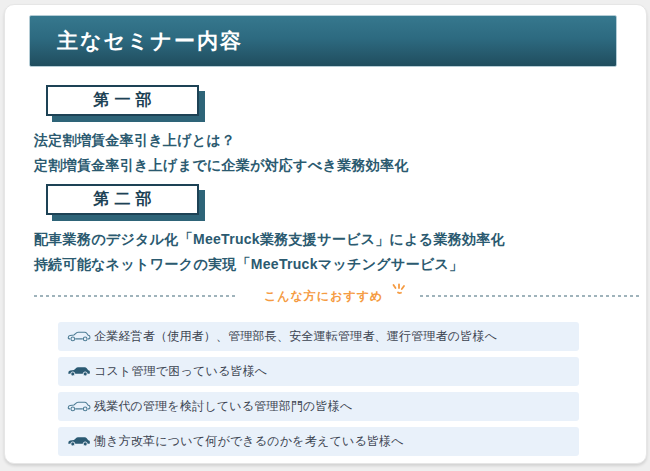  Describe the element at coordinates (318, 406) in the screenshot. I see `list-item: 残業代の管理を検討している管理部門の皆様へ` at that location.